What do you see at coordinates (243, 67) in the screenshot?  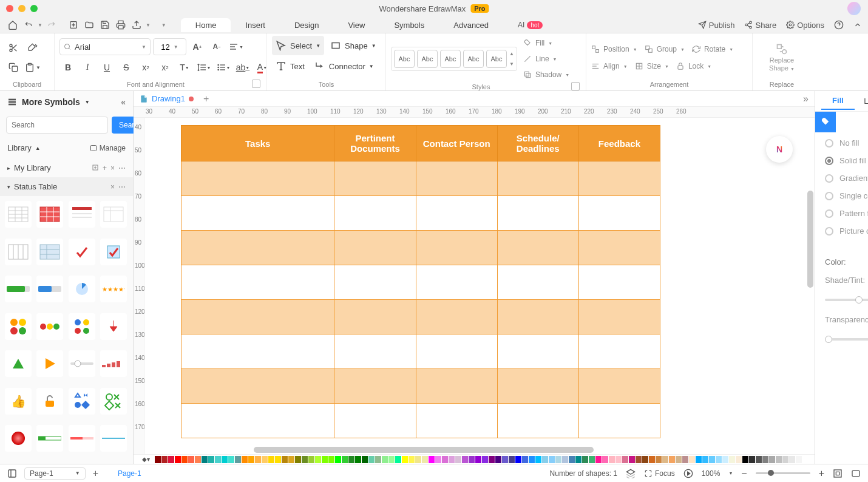 I see `clear-format-button: ab▼` at bounding box center [243, 67].